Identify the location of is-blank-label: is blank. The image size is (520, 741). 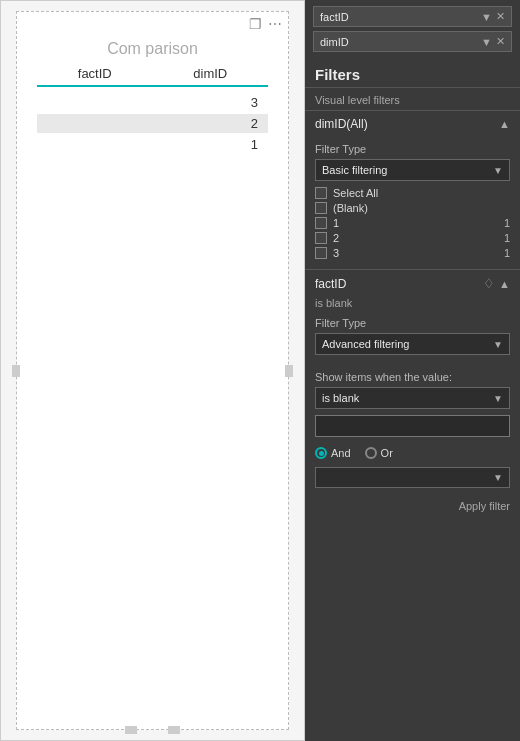
(412, 304).